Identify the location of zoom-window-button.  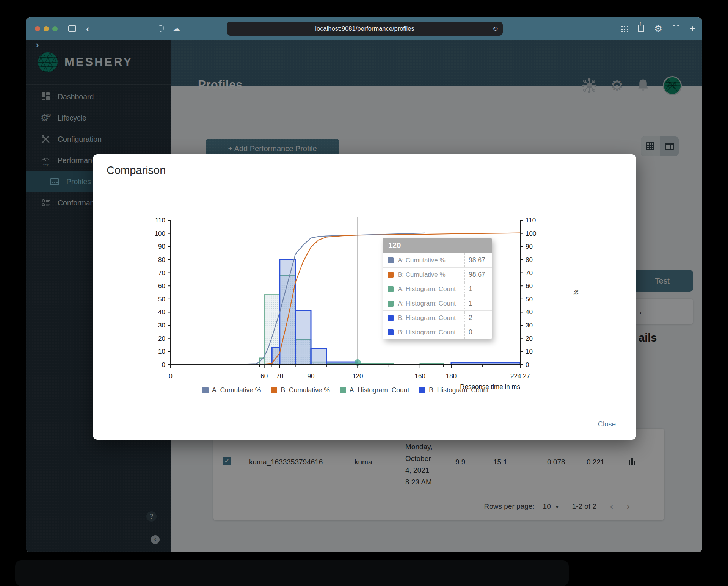
(55, 29).